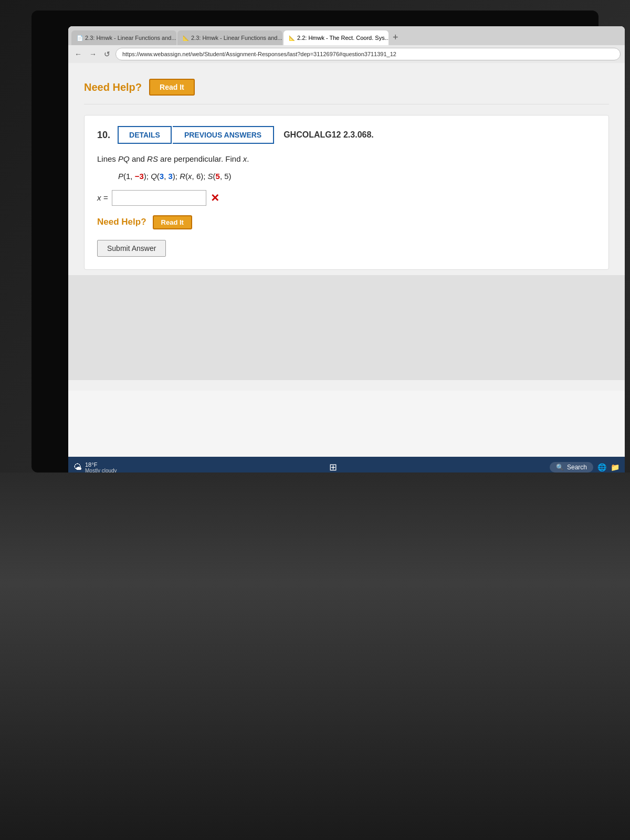 The image size is (630, 840). What do you see at coordinates (224, 135) in the screenshot?
I see `previous-answers-button: PREVIOUS ANSWERS` at bounding box center [224, 135].